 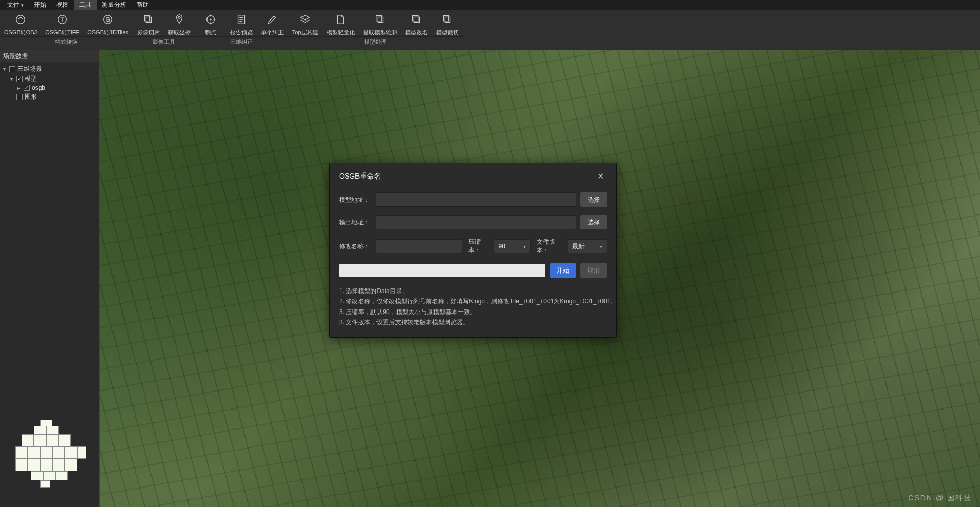 What do you see at coordinates (241, 20) in the screenshot?
I see `report-icon` at bounding box center [241, 20].